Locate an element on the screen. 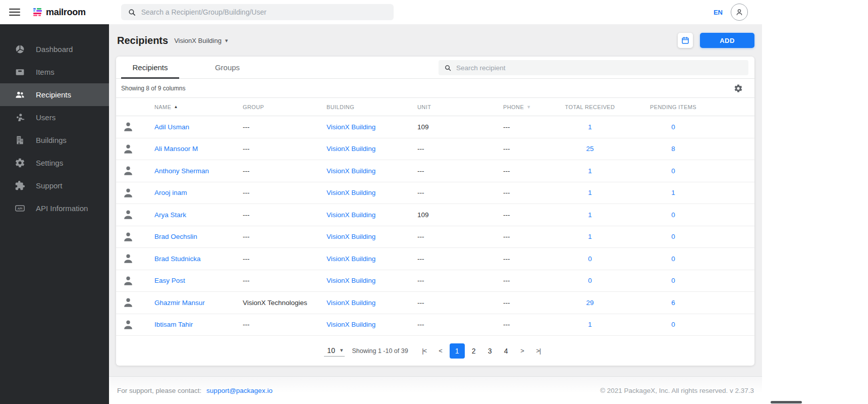 This screenshot has width=868, height=404. sidebar-item-items: Items is located at coordinates (55, 72).